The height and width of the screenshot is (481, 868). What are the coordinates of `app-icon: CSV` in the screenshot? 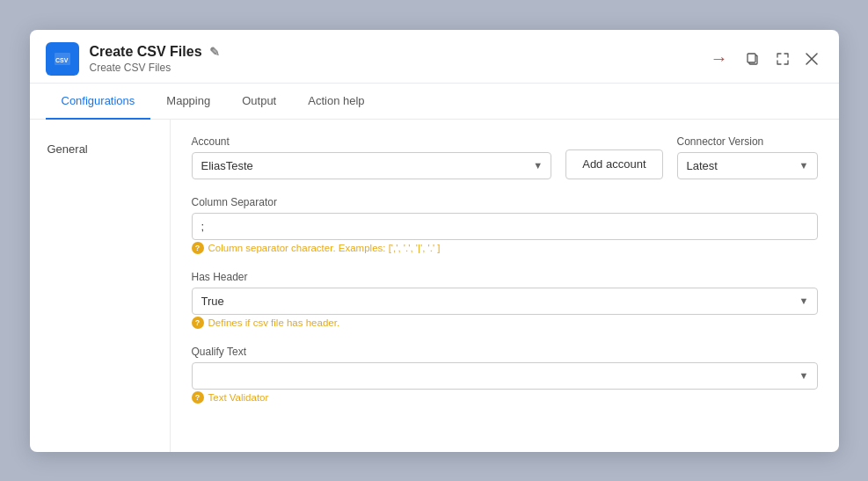 It's located at (62, 59).